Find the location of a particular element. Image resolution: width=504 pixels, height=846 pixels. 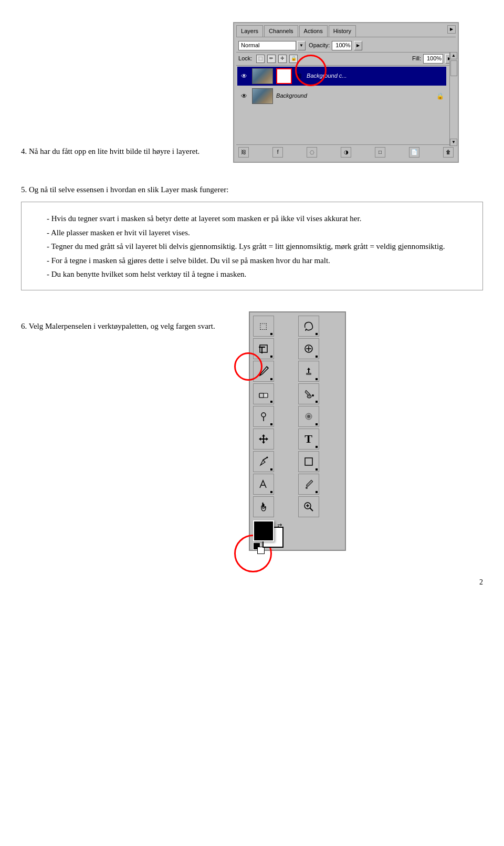

add-mask-button: ◌ is located at coordinates (312, 152).